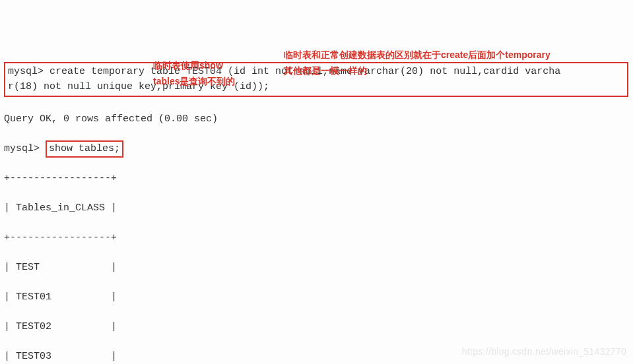  What do you see at coordinates (84, 149) in the screenshot?
I see `show-tables-stmt: show tables;` at bounding box center [84, 149].